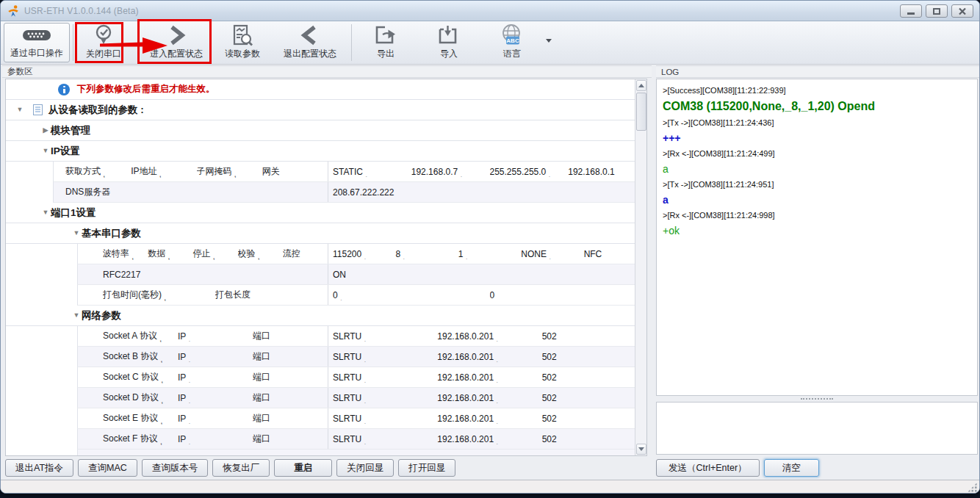 The height and width of the screenshot is (498, 980). Describe the element at coordinates (641, 450) in the screenshot. I see `scroll-down-icon` at that location.